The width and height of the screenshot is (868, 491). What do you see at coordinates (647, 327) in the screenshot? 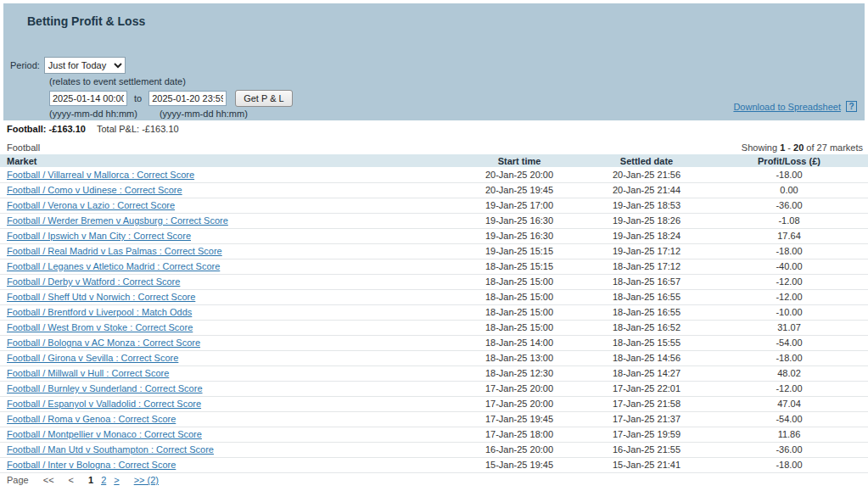
I see `settled-date-cell: 18-Jan-25 16:52` at bounding box center [647, 327].